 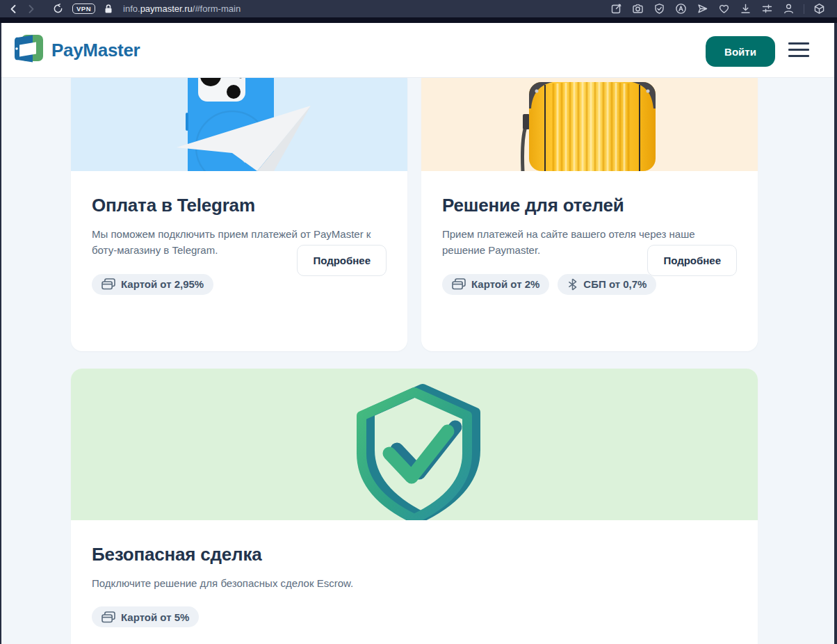 I want to click on card-title: Безопасная сделка, so click(x=414, y=555).